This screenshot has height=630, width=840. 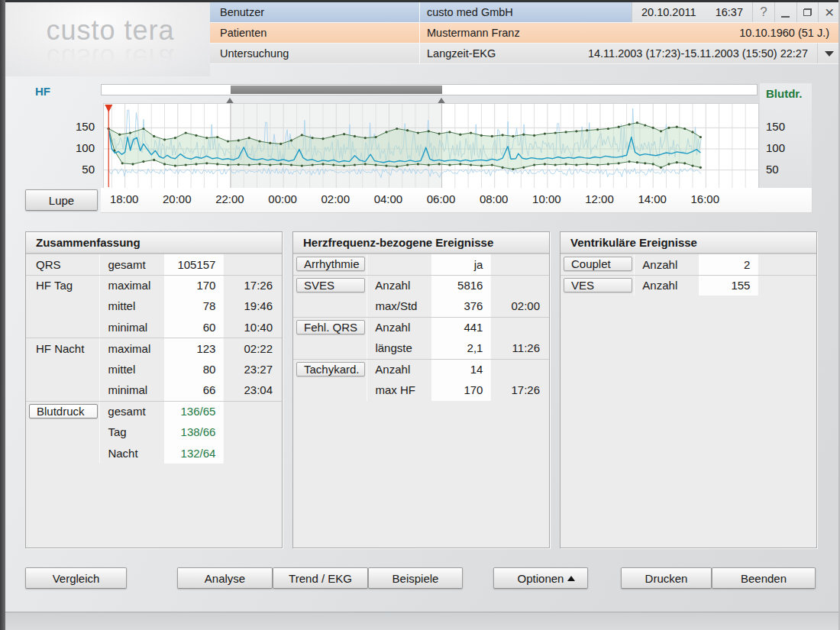 I want to click on tachykard-button: Tachykard., so click(x=331, y=370).